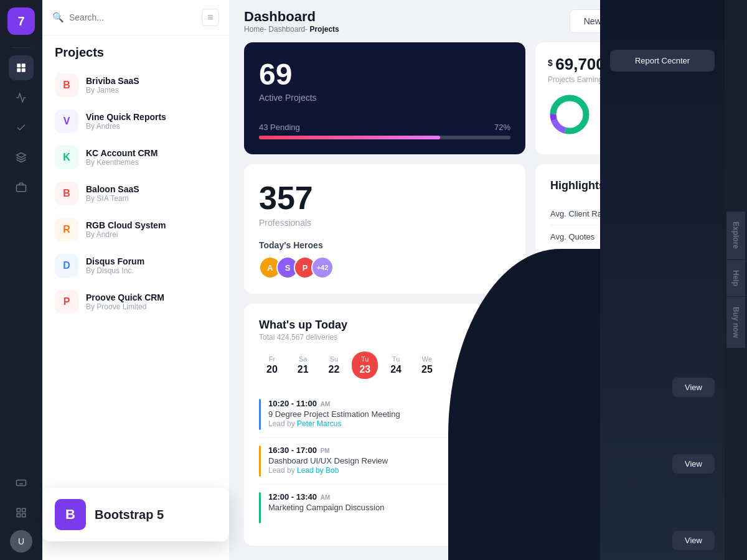 This screenshot has height=560, width=747. What do you see at coordinates (693, 387) in the screenshot?
I see `view-button-1: View` at bounding box center [693, 387].